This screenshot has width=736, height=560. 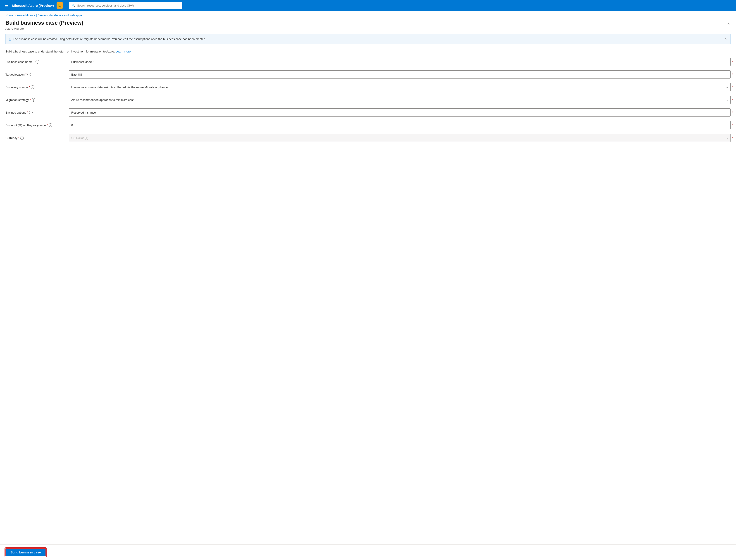 What do you see at coordinates (368, 53) in the screenshot?
I see `description-line: Build a business case to understand the …` at bounding box center [368, 53].